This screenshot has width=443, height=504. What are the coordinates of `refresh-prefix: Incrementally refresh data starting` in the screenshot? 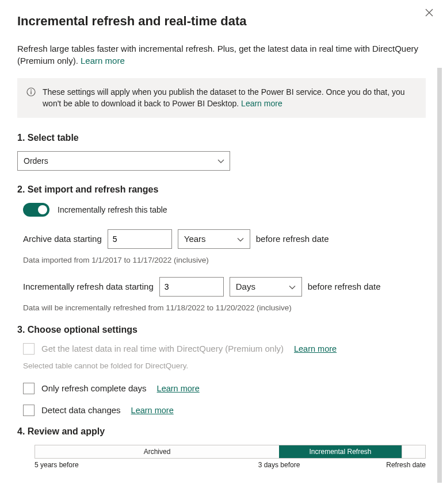 It's located at (89, 286).